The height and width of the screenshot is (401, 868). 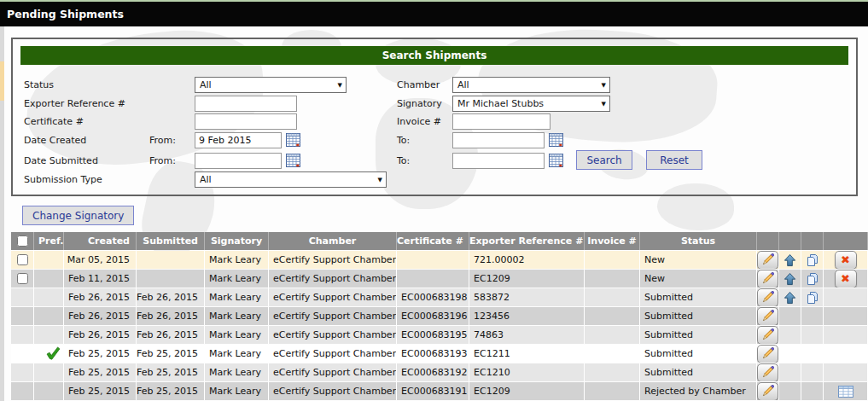 I want to click on field-prefix-date-created-from: From:, so click(x=162, y=140).